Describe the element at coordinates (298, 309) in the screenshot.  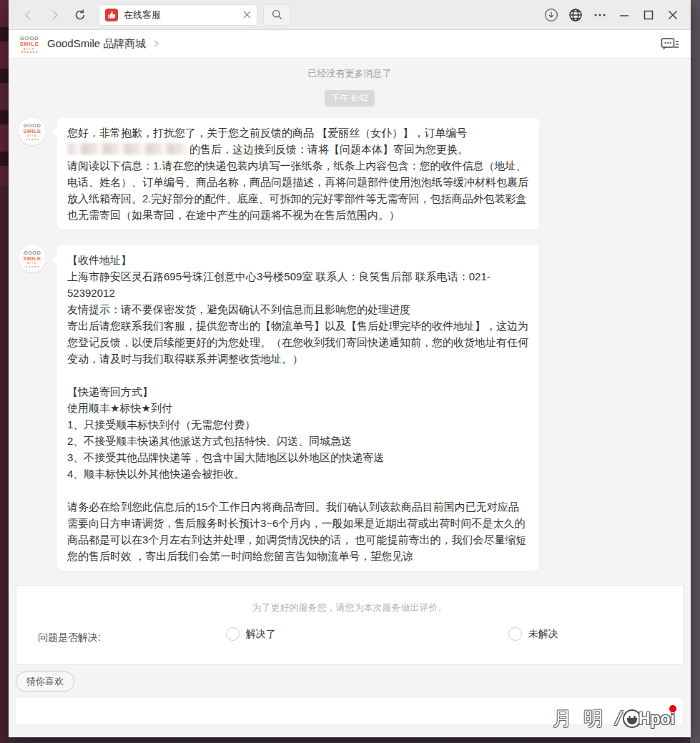
I see `message-line: 友情提示：请不要保密发货，避免因确认不到信息而且影响您的处理进度` at that location.